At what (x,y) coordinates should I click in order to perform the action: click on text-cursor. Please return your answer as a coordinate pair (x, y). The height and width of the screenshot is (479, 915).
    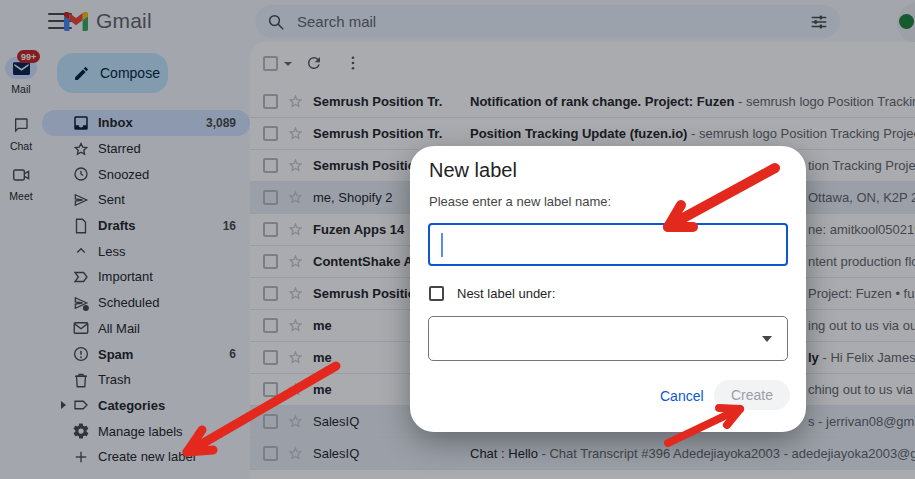
    Looking at the image, I should click on (442, 245).